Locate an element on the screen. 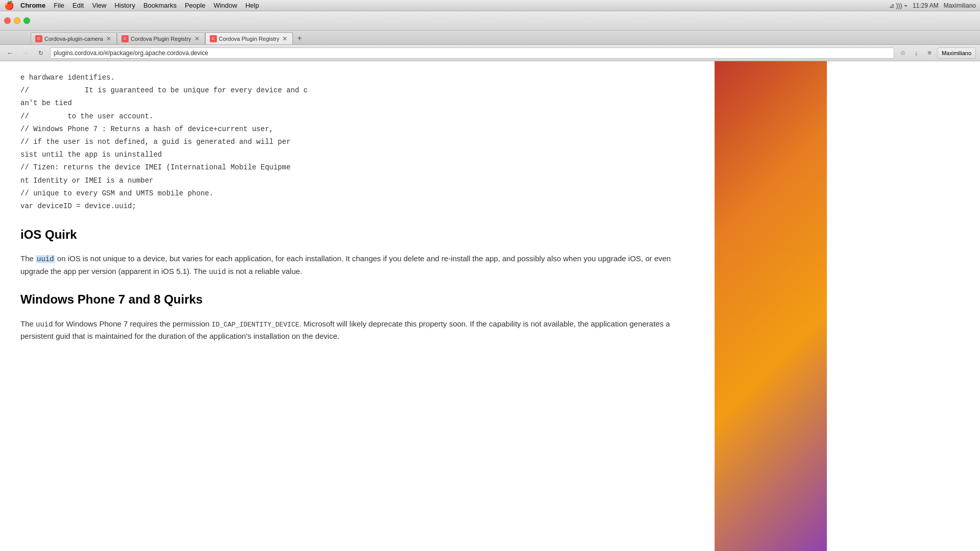  user-name-label: Maximiliano is located at coordinates (957, 53).